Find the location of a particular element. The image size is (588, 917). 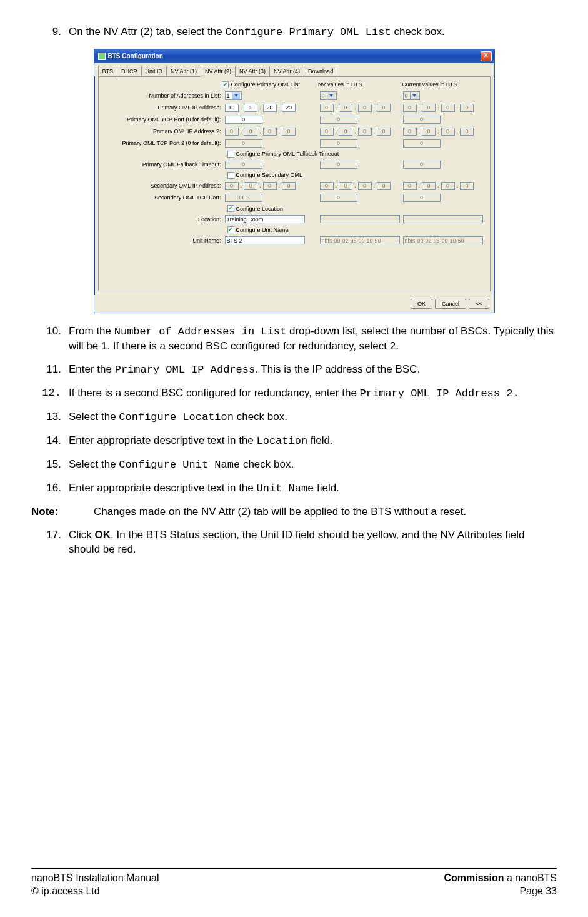

tab-dhcp: DHCP is located at coordinates (129, 71).